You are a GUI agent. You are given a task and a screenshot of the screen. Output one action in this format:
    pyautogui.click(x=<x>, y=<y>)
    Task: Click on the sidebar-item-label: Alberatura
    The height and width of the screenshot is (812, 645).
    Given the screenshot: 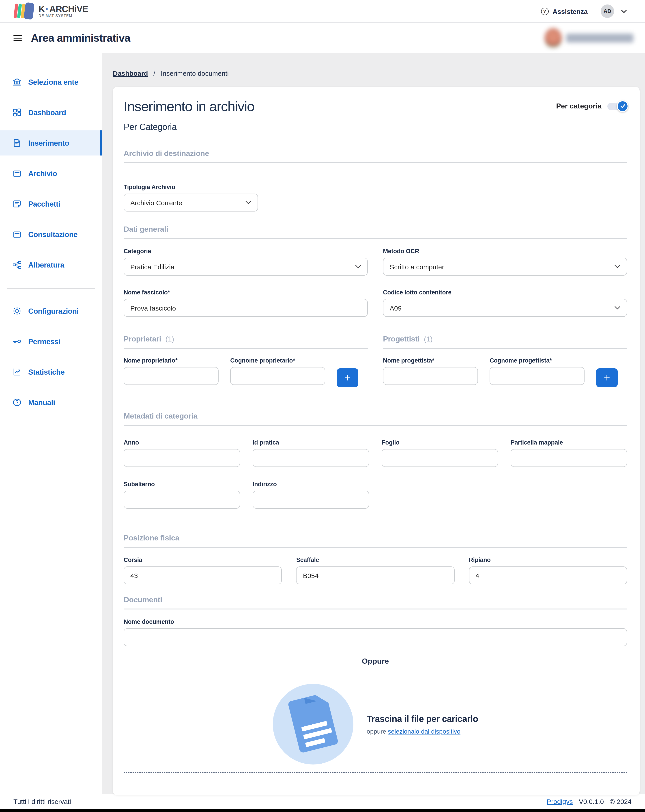 What is the action you would take?
    pyautogui.click(x=46, y=265)
    